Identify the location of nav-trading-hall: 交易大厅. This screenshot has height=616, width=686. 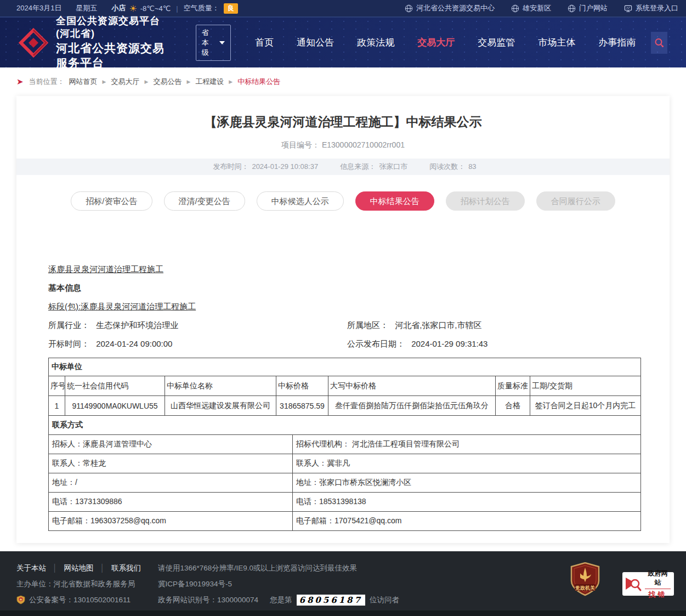
(436, 43).